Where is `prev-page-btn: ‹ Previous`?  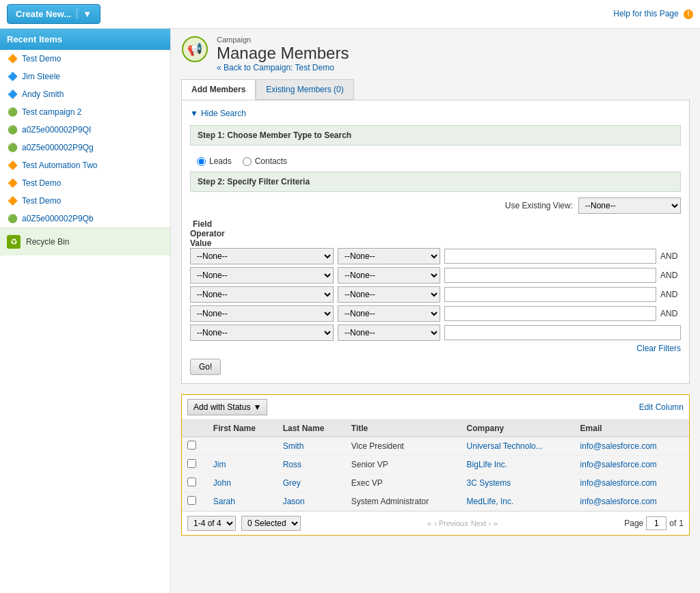
prev-page-btn: ‹ Previous is located at coordinates (451, 523).